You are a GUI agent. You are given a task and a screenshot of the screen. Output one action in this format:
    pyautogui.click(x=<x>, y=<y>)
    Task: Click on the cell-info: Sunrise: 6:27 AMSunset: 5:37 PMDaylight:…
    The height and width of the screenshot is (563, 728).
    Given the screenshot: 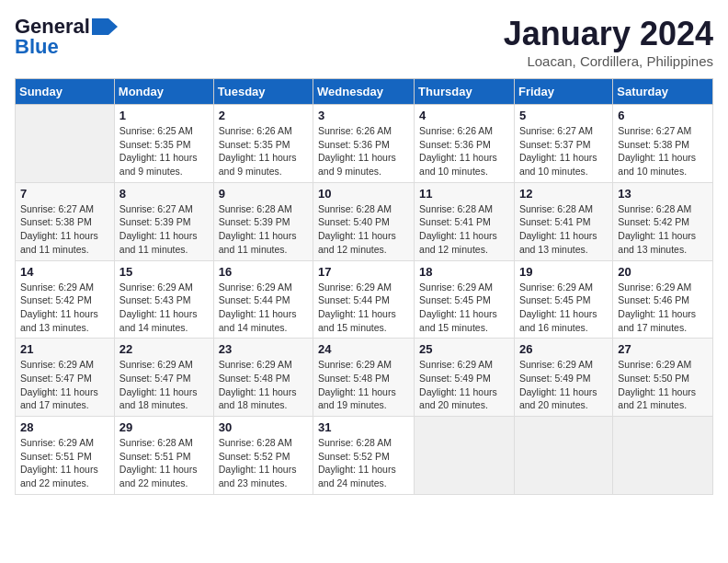 What is the action you would take?
    pyautogui.click(x=563, y=151)
    